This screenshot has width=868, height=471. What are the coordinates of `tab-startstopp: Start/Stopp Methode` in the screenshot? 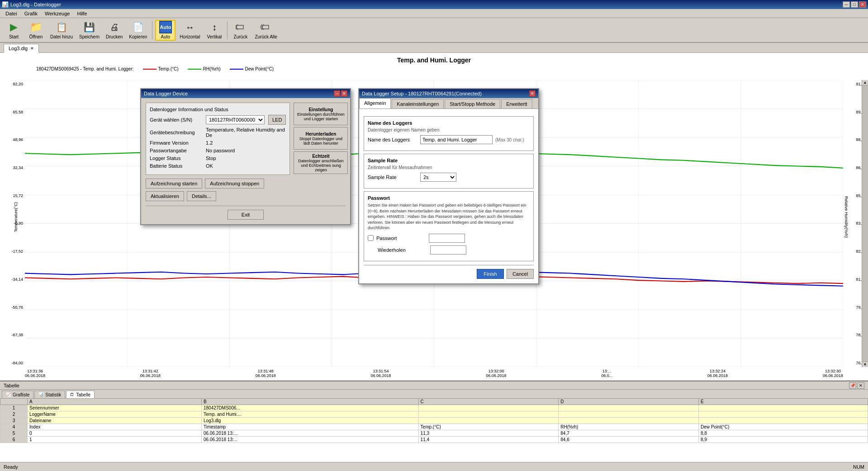 It's located at (472, 104).